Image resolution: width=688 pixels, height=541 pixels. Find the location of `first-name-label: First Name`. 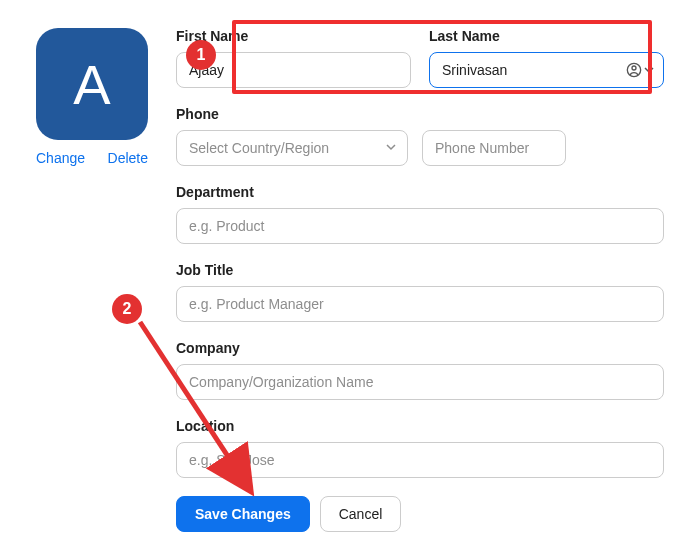

first-name-label: First Name is located at coordinates (294, 36).